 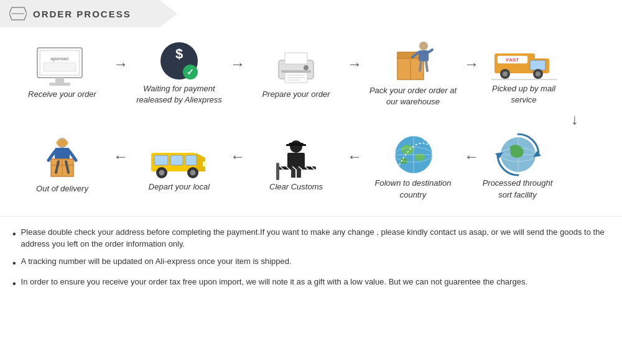 What do you see at coordinates (355, 166) in the screenshot?
I see `arrow-7: ←` at bounding box center [355, 166].